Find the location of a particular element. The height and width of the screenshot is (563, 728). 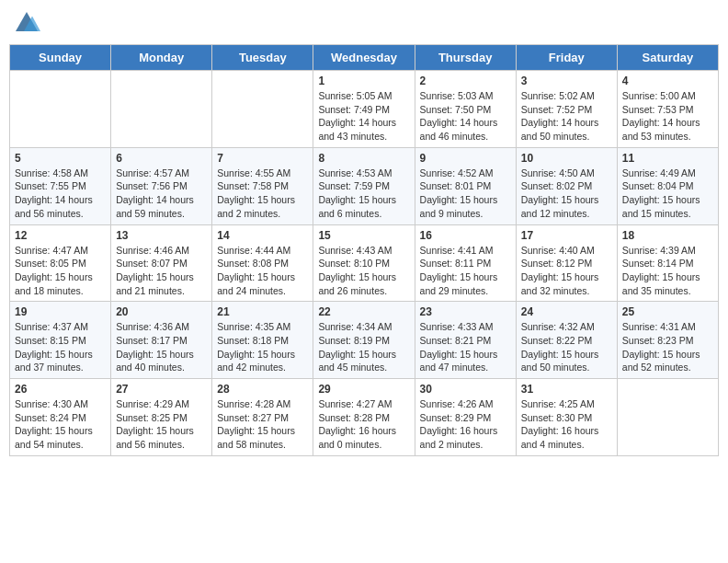

calendar-cell: 20Sunrise: 4:36 AM Sunset: 8:17 PM Dayli… is located at coordinates (162, 340).